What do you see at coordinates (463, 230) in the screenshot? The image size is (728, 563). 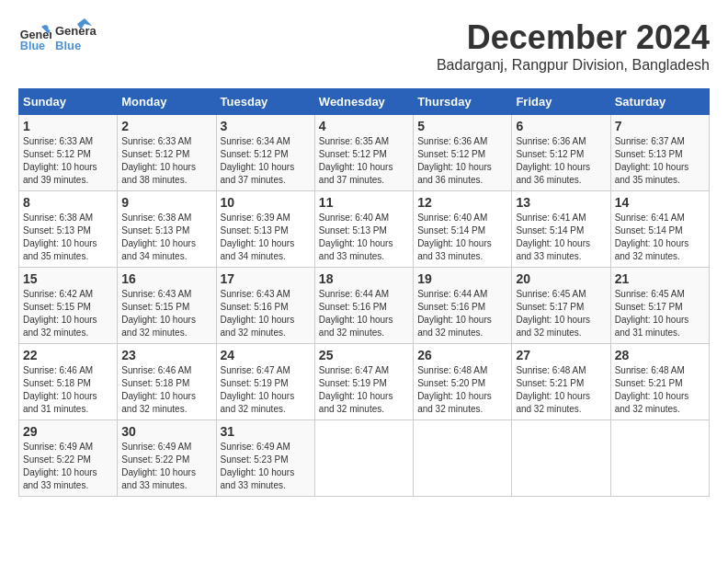 I see `calendar-cell-12: 12Sunrise: 6:40 AMSunset: 5:14 PMDayligh…` at bounding box center [463, 230].